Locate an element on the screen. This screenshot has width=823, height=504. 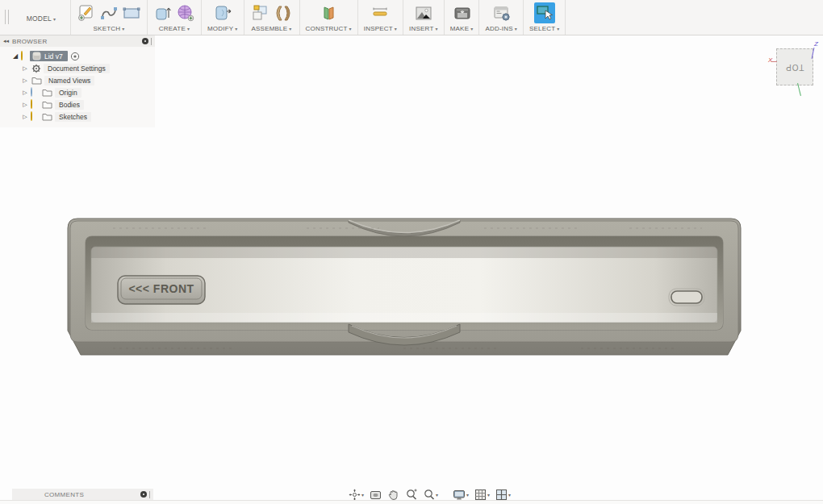
viewcube: TOP X Z is located at coordinates (795, 69).